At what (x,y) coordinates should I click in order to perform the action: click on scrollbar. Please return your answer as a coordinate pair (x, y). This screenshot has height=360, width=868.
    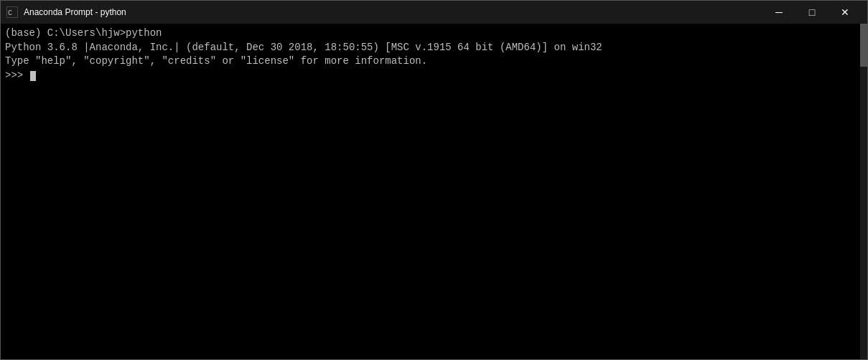
    Looking at the image, I should click on (864, 191).